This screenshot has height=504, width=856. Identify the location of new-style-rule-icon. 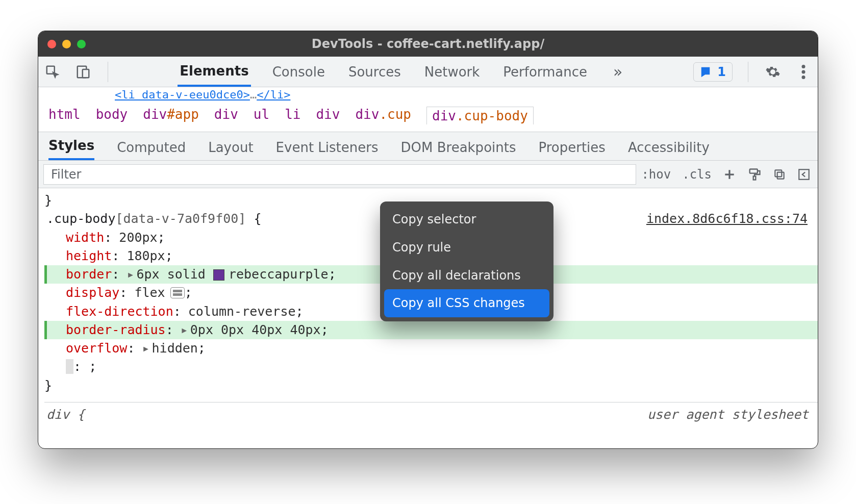
(729, 174).